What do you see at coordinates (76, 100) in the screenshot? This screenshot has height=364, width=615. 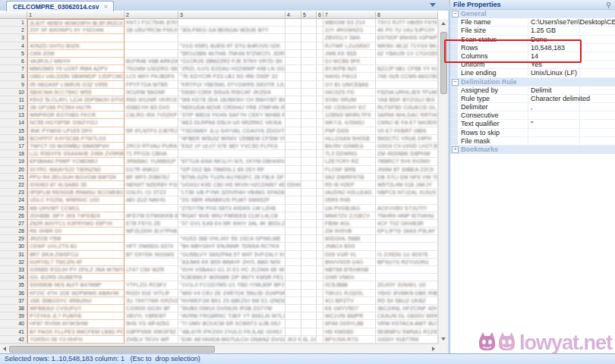 I see `grid-cell: K5VZ 5LCLAYL LZJ4 2DP5MJH DTV82E2` at bounding box center [76, 100].